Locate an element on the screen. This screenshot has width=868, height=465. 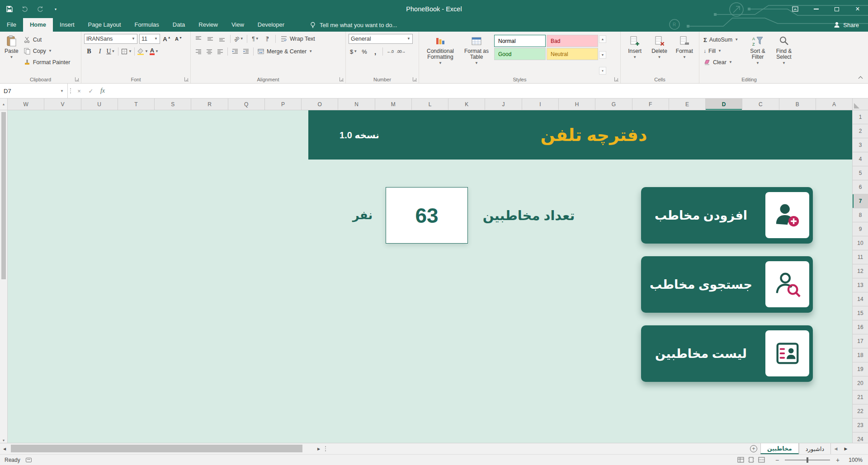
text-direction-rtl-button: ¶▼ is located at coordinates (255, 39).